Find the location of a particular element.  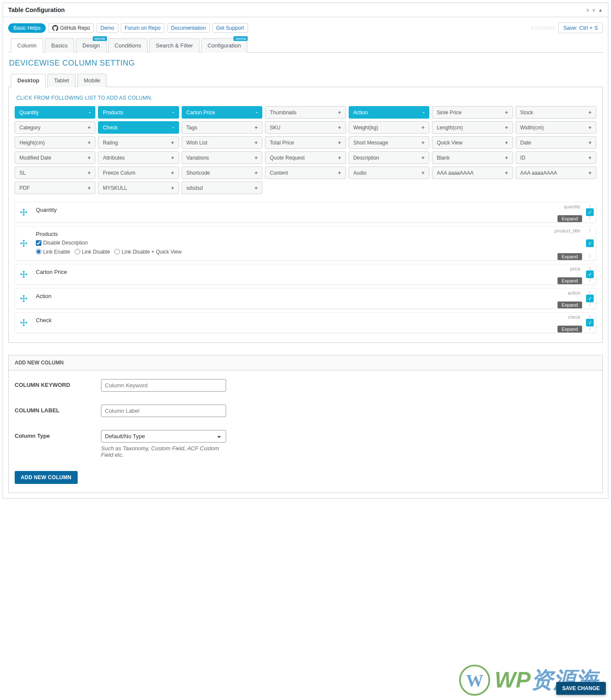

column-chip: Total Price+ is located at coordinates (306, 142).